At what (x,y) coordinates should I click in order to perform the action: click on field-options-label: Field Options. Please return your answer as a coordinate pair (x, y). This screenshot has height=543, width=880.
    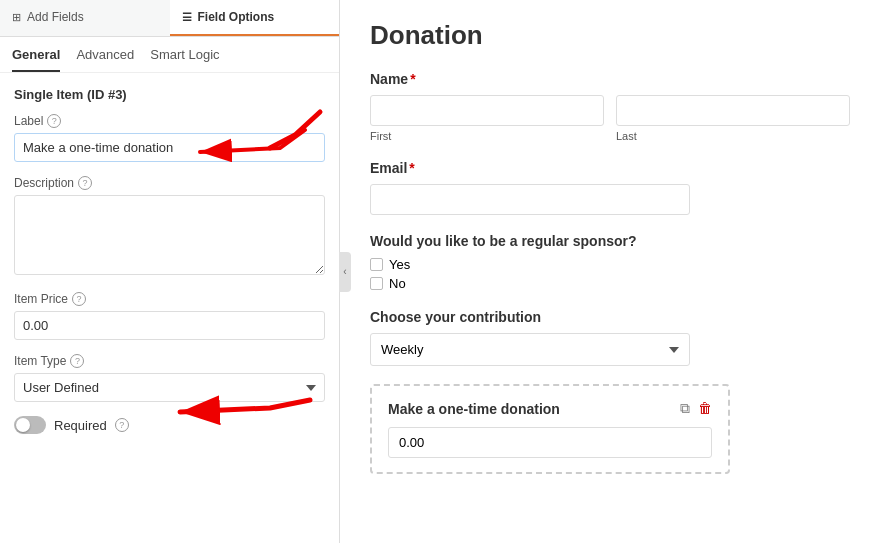
    Looking at the image, I should click on (236, 17).